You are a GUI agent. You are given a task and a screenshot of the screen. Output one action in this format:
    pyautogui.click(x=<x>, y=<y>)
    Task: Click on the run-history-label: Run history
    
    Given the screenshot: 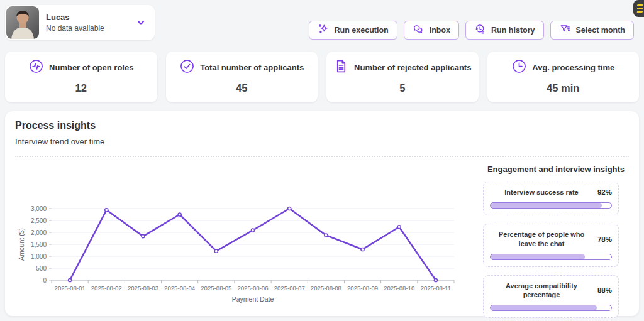 What is the action you would take?
    pyautogui.click(x=513, y=30)
    